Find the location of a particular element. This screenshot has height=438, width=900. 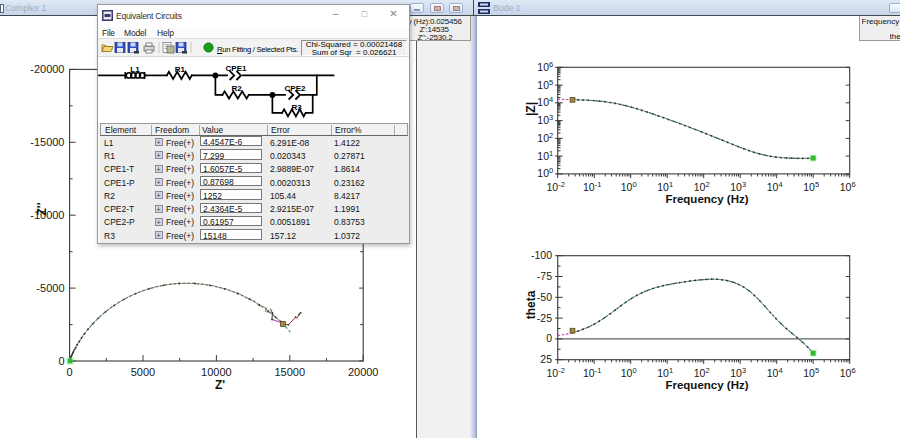

svg-text: -5000 is located at coordinates (50, 288).